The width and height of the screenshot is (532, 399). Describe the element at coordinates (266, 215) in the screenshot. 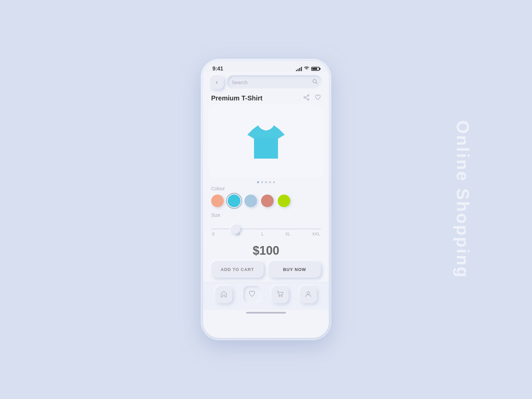

I see `size-label: Size` at that location.